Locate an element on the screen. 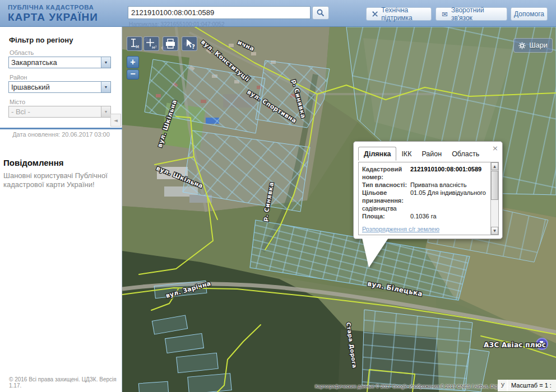  identify-button: ? is located at coordinates (189, 44).